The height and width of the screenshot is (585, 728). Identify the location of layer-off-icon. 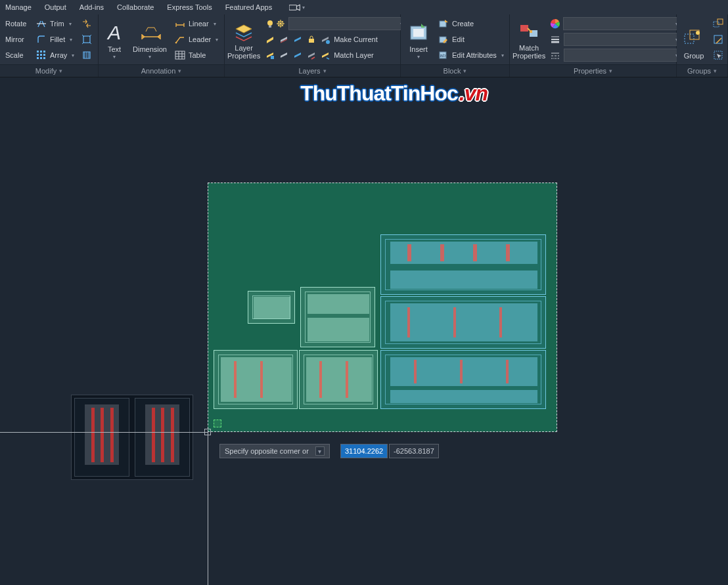
(270, 39).